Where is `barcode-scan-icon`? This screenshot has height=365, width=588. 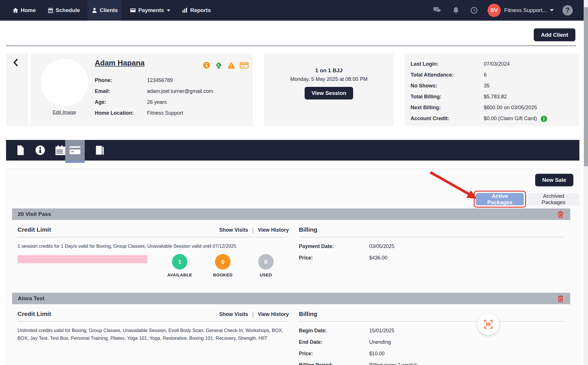 barcode-scan-icon is located at coordinates (488, 324).